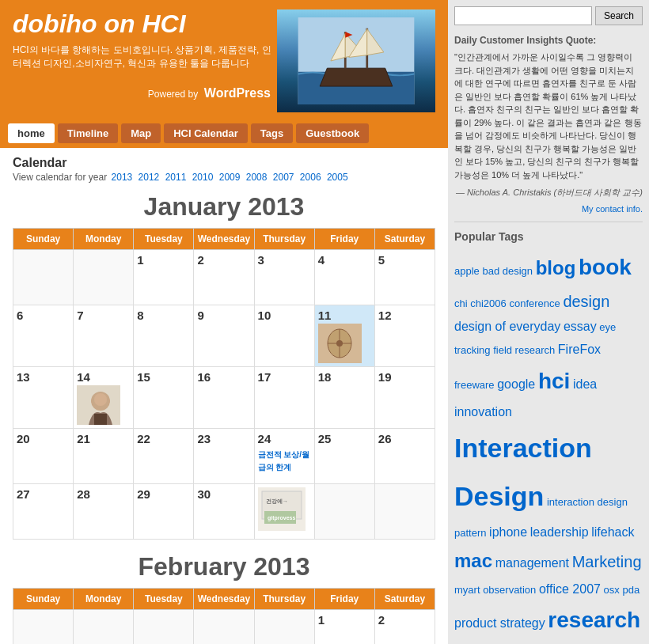 The height and width of the screenshot is (644, 649). Describe the element at coordinates (404, 239) in the screenshot. I see `col-saturday: Saturday` at that location.